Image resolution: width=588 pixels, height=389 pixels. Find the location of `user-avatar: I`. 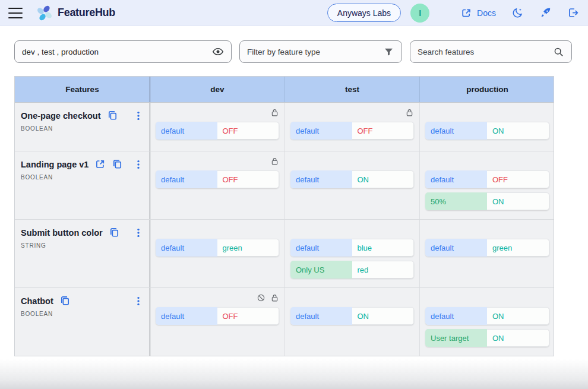

user-avatar: I is located at coordinates (420, 13).